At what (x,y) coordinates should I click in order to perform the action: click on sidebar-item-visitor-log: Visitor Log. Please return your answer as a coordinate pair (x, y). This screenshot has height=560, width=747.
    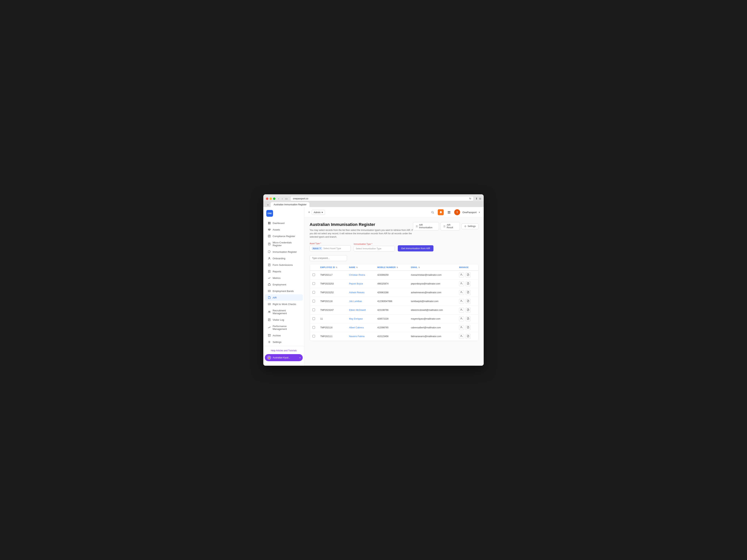
    Looking at the image, I should click on (284, 320).